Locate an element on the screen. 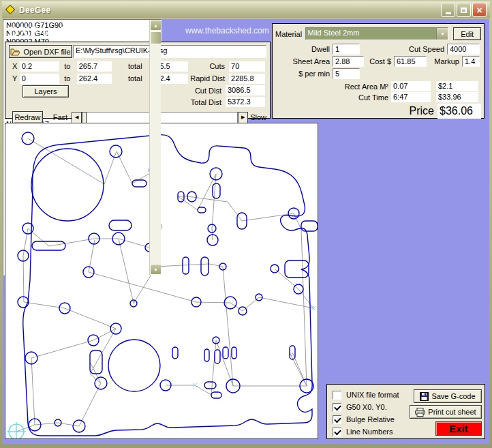 Image resolution: width=492 pixels, height=448 pixels. origin-marker is located at coordinates (16, 430).